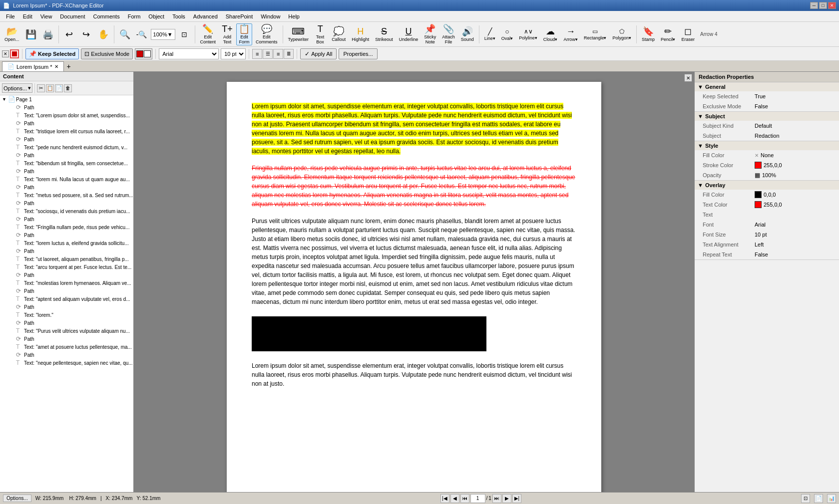  What do you see at coordinates (67, 115) in the screenshot?
I see `tree-text-1: T Text: "Lorem ipsum dolor sit amet, sus…` at bounding box center [67, 115].